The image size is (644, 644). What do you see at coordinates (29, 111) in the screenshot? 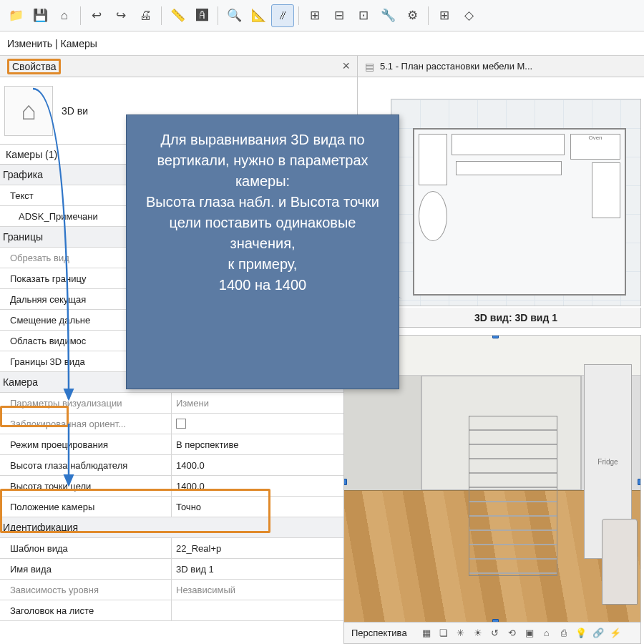
I see `type-thumbnail-icon: ⌂` at bounding box center [29, 111].